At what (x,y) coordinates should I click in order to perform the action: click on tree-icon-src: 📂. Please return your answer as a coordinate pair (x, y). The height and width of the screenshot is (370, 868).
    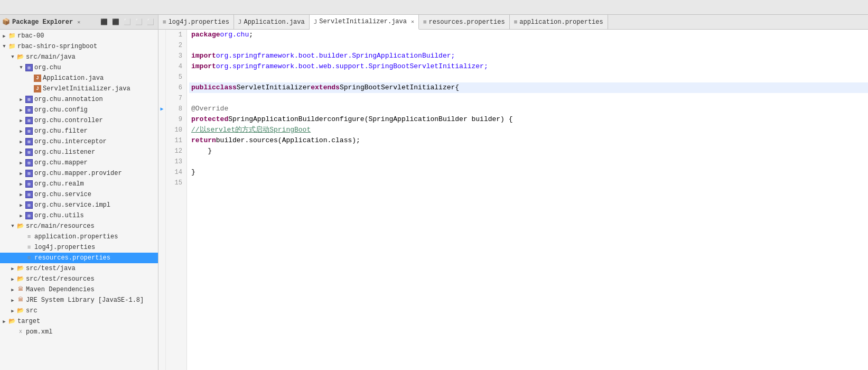
    Looking at the image, I should click on (21, 311).